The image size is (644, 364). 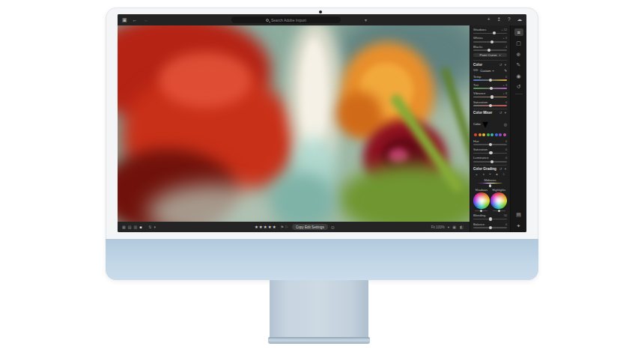 I want to click on mixer-mode-row: Color ▾ ◎, so click(x=490, y=124).